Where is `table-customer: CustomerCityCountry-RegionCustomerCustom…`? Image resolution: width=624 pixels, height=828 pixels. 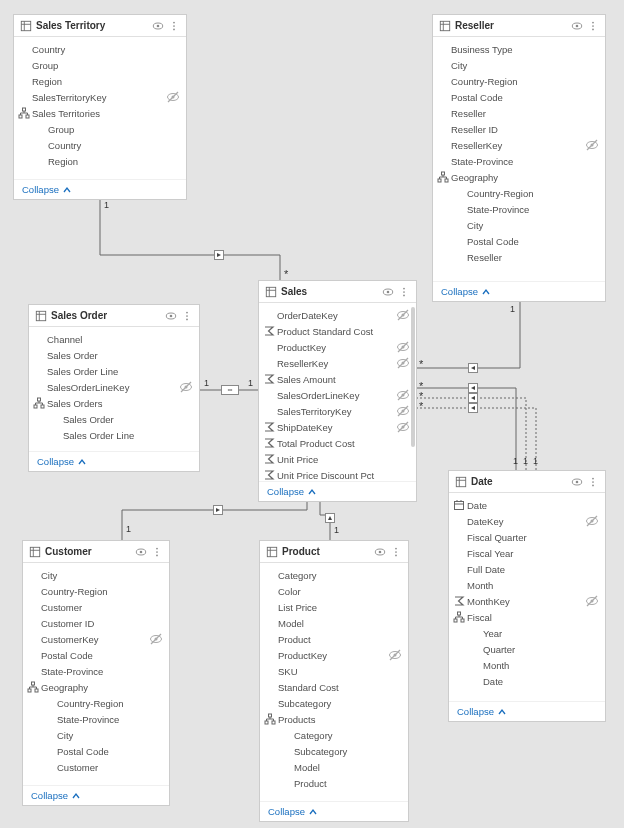 table-customer: CustomerCityCountry-RegionCustomerCustom… is located at coordinates (96, 673).